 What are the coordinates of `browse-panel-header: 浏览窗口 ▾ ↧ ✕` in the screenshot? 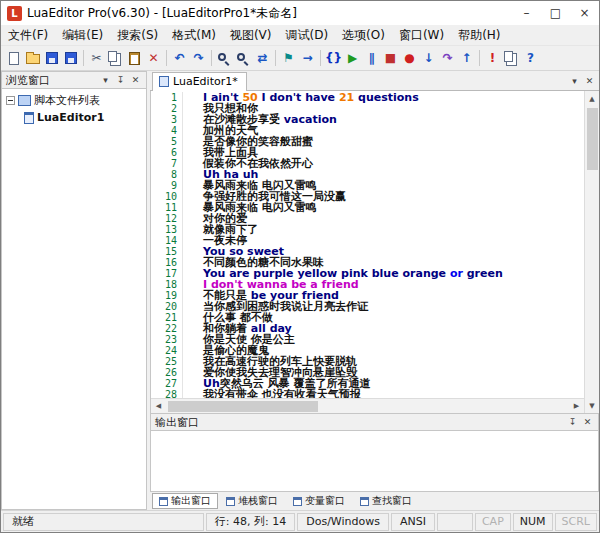 It's located at (74, 80).